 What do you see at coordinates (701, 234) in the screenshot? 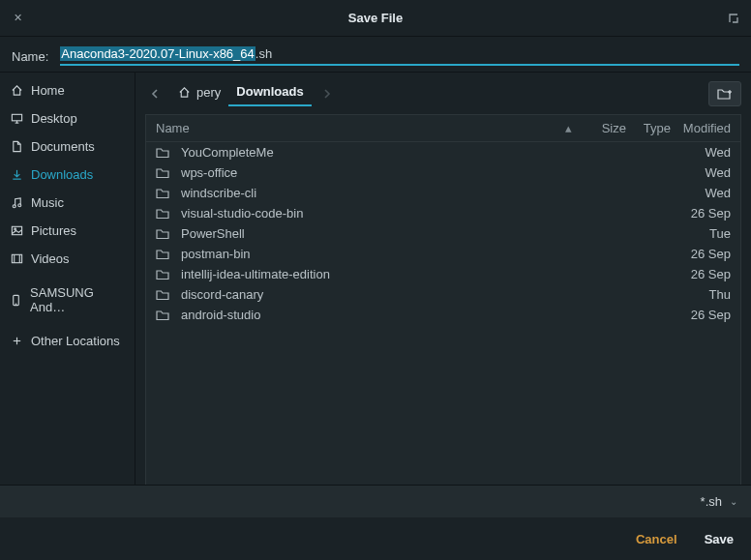
I see `file-modified: Tue` at bounding box center [701, 234].